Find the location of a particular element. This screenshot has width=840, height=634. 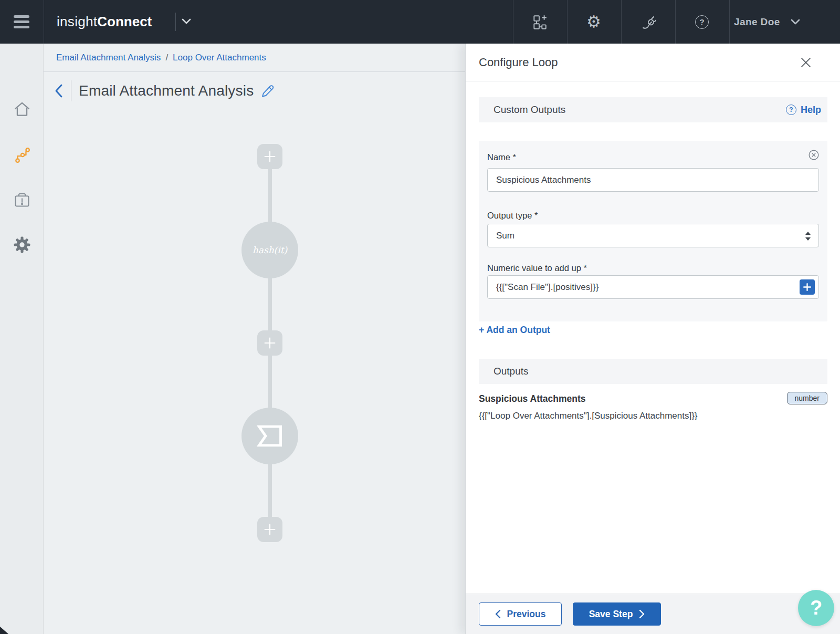

outputs-section-header: Outputs is located at coordinates (653, 371).